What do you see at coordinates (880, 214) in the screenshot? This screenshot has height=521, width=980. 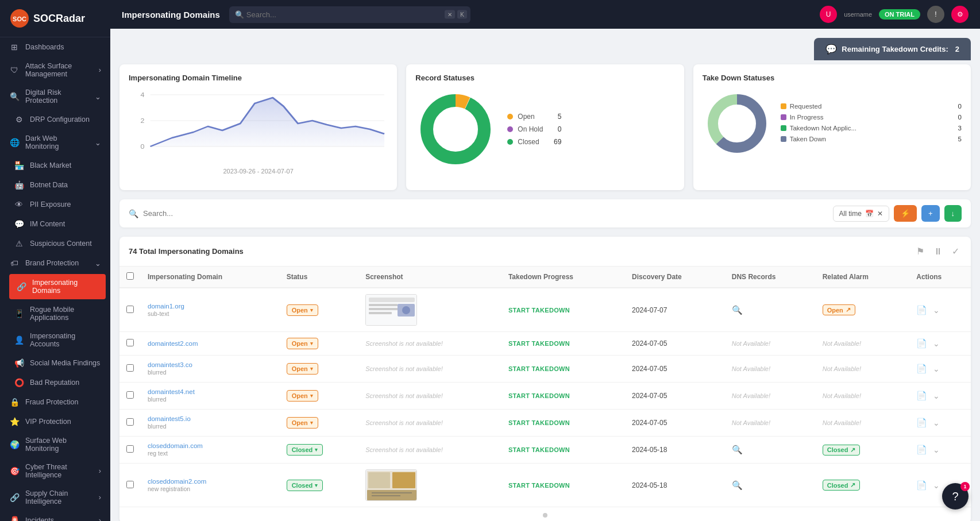 I see `clear-date-icon: ✕` at bounding box center [880, 214].